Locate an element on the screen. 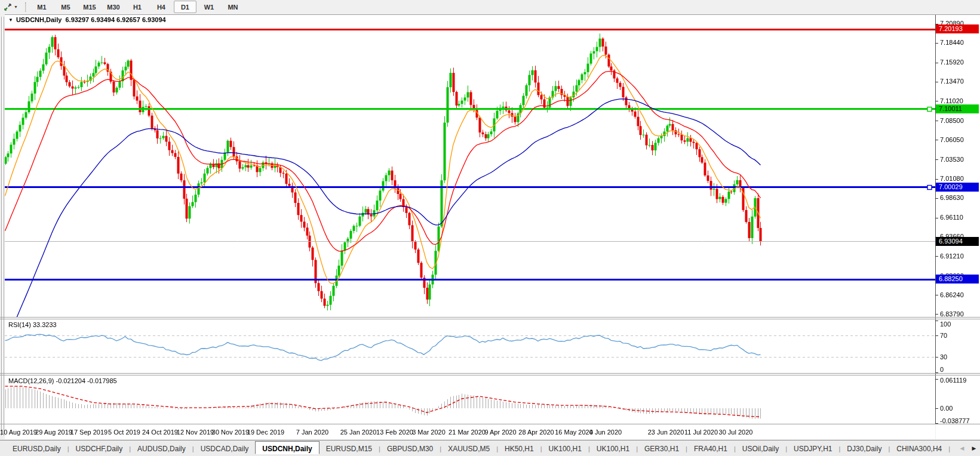  price-axis-tick-label: 6.96110 is located at coordinates (952, 217).